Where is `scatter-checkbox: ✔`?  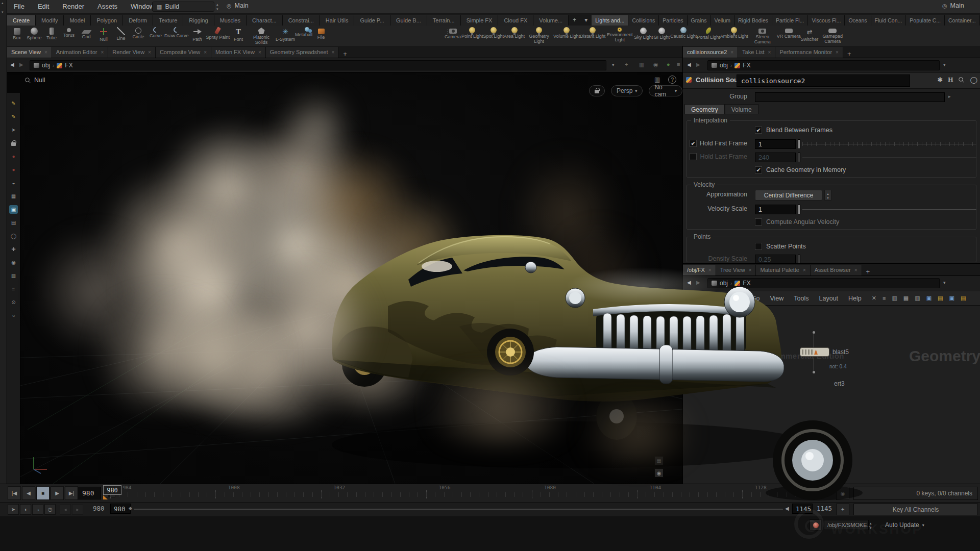
scatter-checkbox: ✔ is located at coordinates (758, 246).